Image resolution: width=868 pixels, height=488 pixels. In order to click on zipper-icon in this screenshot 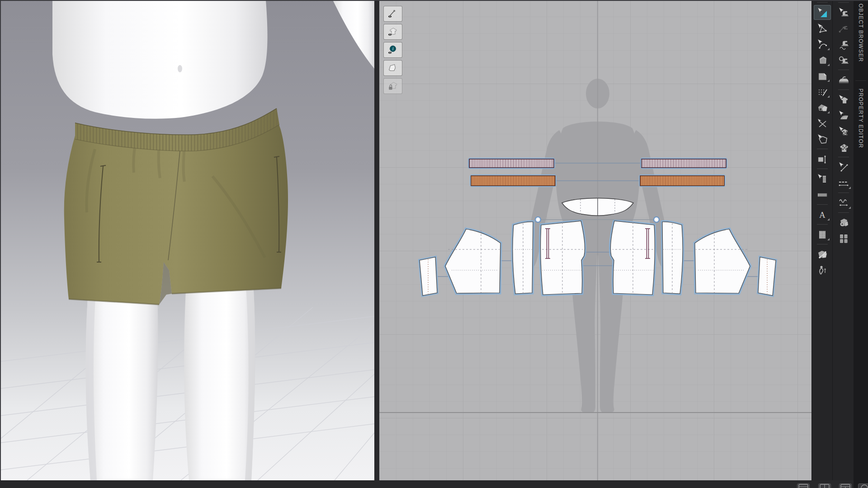, I will do `click(822, 195)`.